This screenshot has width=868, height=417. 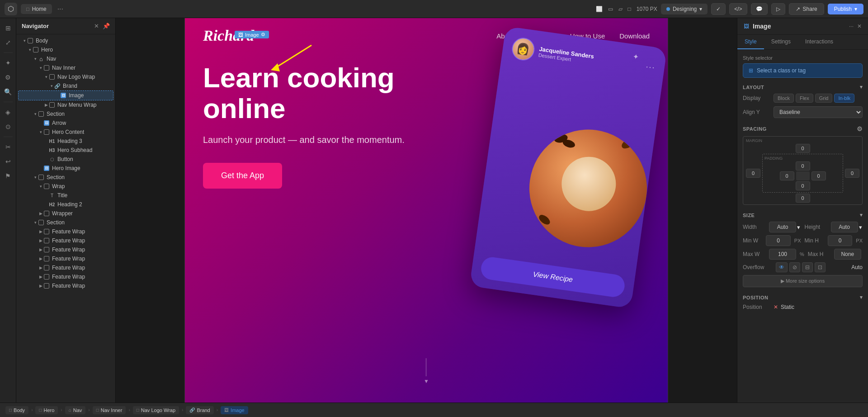 I want to click on tab-style: Style, so click(x=750, y=42).